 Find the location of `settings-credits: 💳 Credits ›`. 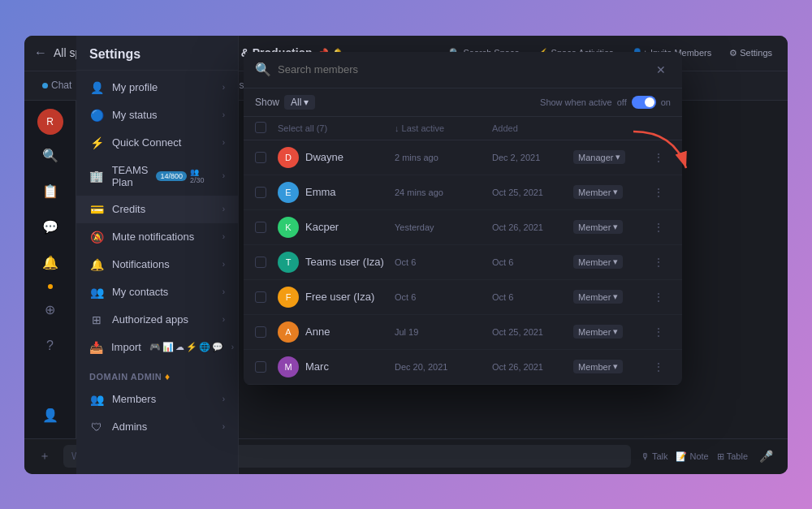

settings-credits: 💳 Credits › is located at coordinates (158, 209).